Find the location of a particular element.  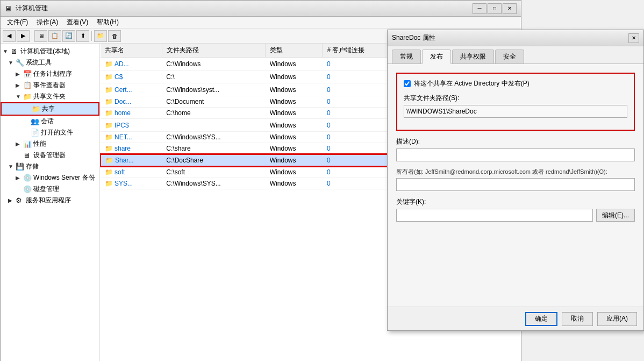

keyword-row: 编辑(E)... is located at coordinates (516, 215).